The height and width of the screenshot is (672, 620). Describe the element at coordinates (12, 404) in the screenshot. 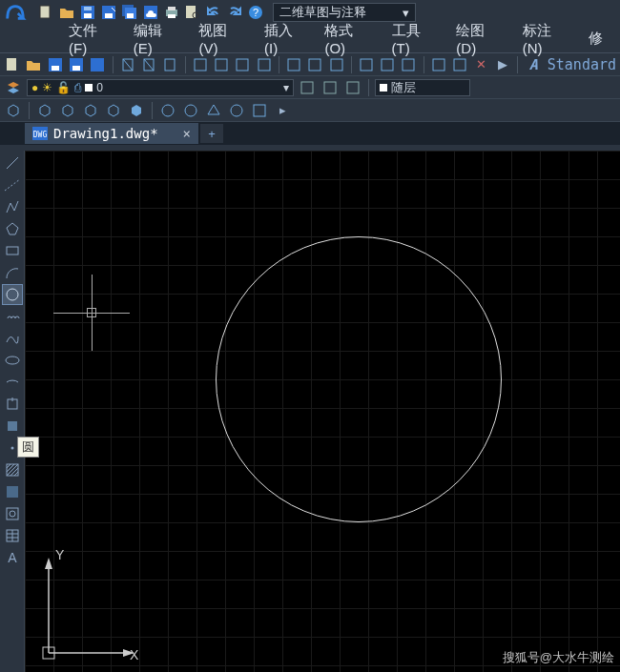

I see `insert-block-icon` at that location.